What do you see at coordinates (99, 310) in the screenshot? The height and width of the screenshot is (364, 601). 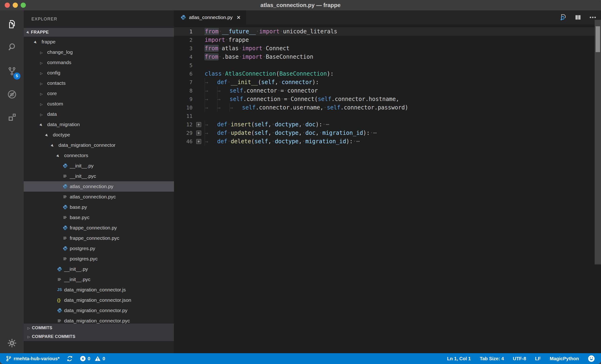 I see `tree-item: data_migration_connector.py` at bounding box center [99, 310].